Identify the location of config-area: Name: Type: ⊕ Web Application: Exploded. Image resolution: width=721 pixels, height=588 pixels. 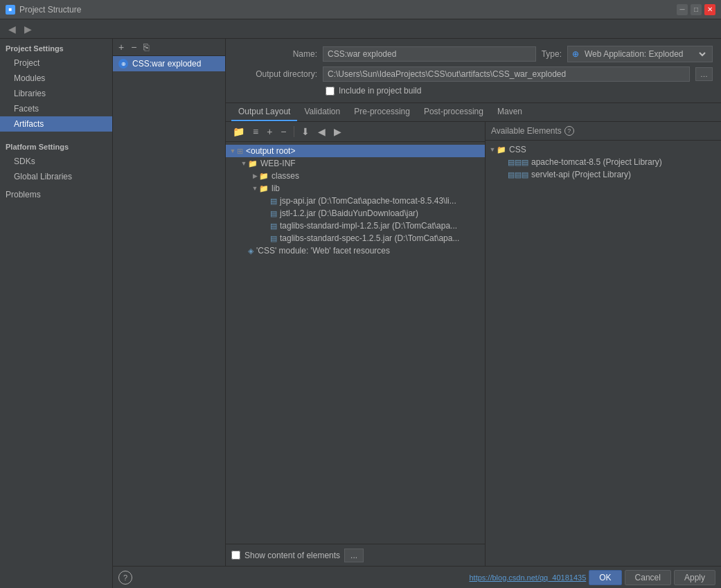
(474, 71).